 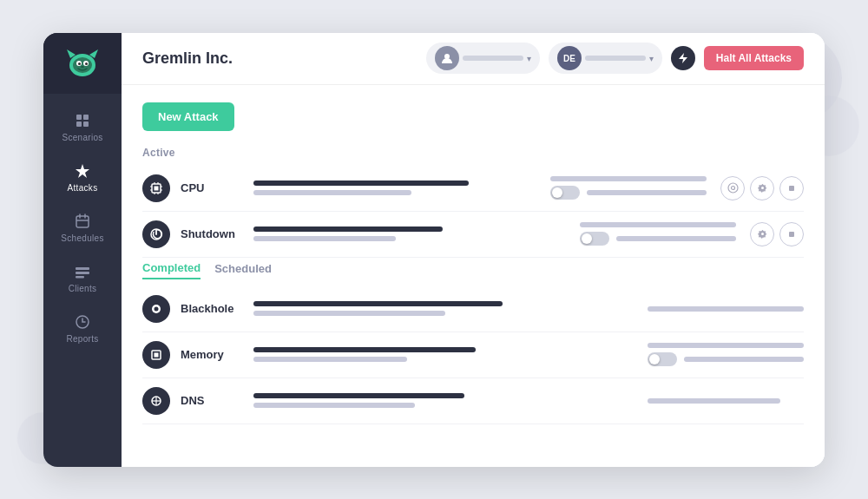 I want to click on cpu-toggle, so click(x=565, y=193).